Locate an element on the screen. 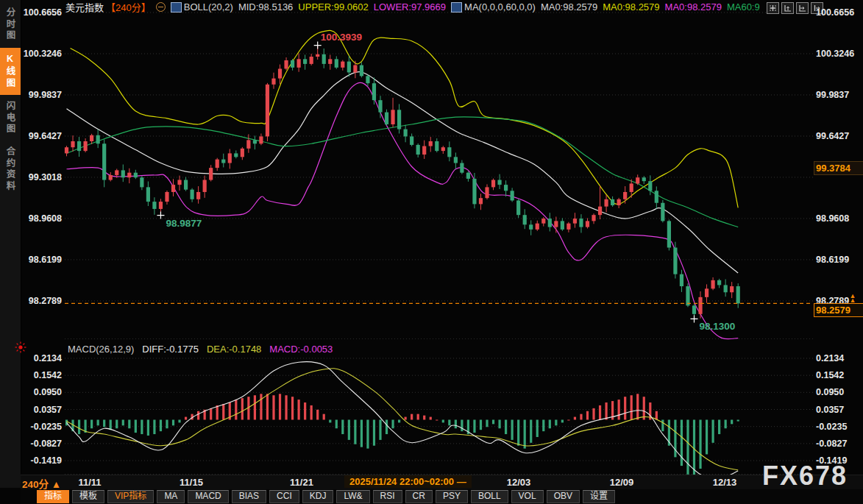 This screenshot has height=504, width=863. boll-label: BOLL(20,2) is located at coordinates (209, 7).